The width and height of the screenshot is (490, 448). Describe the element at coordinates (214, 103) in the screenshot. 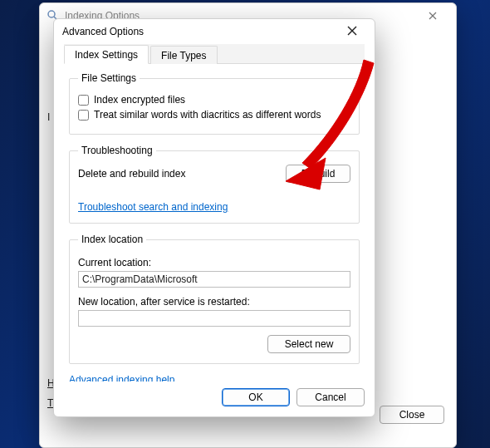

I see `group-file-settings: File Settings Index encrypted files Trea…` at that location.